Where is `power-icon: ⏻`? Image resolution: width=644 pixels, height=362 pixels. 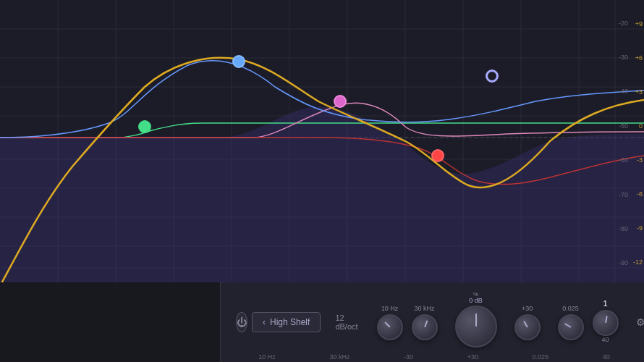
power-icon: ⏻ is located at coordinates (242, 322).